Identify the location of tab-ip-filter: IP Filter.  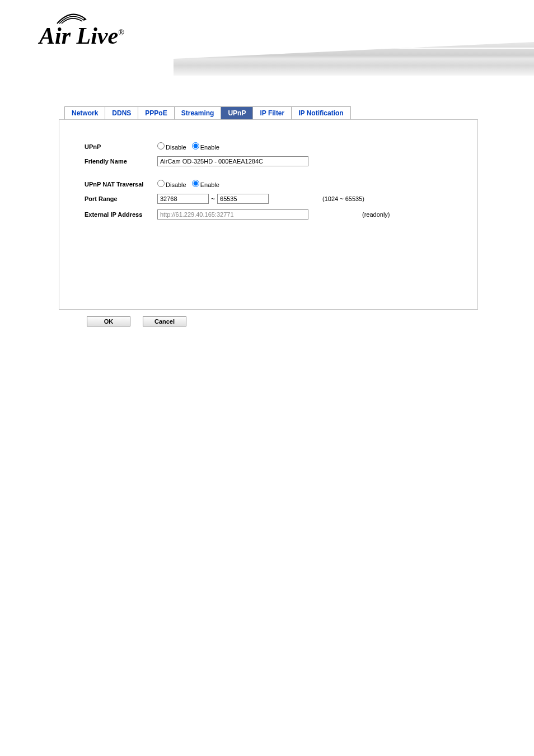
(272, 113).